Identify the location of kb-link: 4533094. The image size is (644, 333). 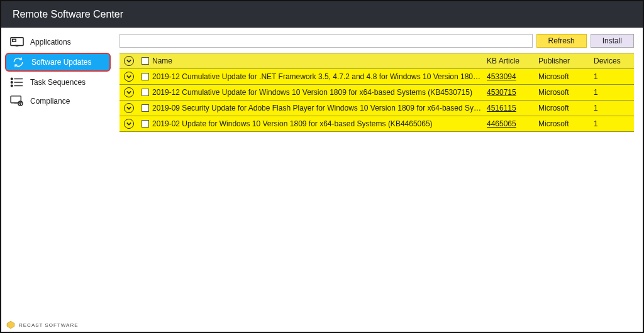
(502, 77).